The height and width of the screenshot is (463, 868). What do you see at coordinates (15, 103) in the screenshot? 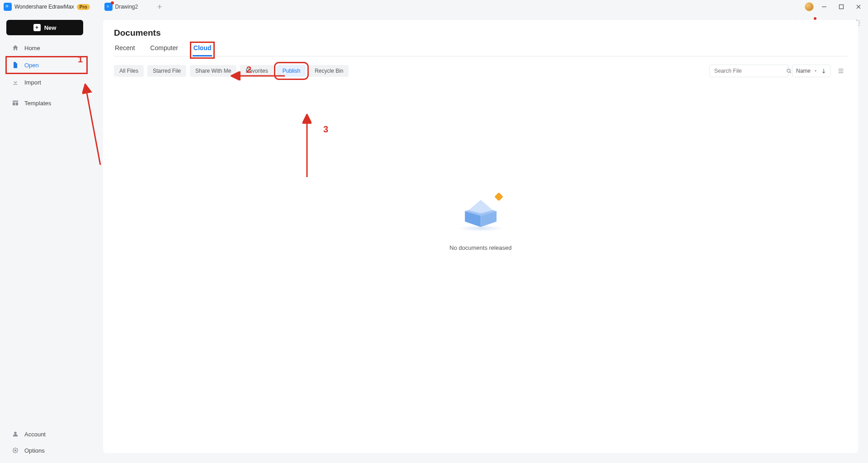
I see `templates-icon` at bounding box center [15, 103].